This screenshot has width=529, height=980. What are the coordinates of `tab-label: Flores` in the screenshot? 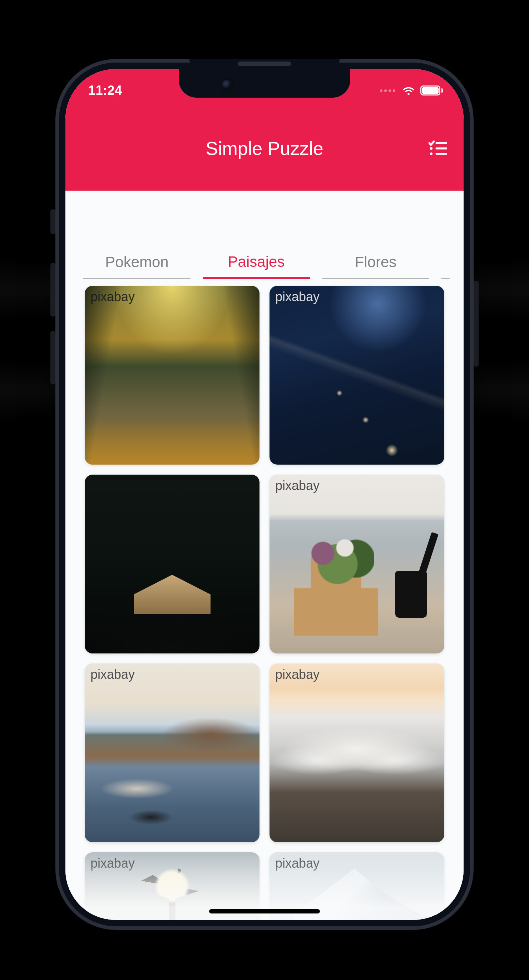 It's located at (376, 262).